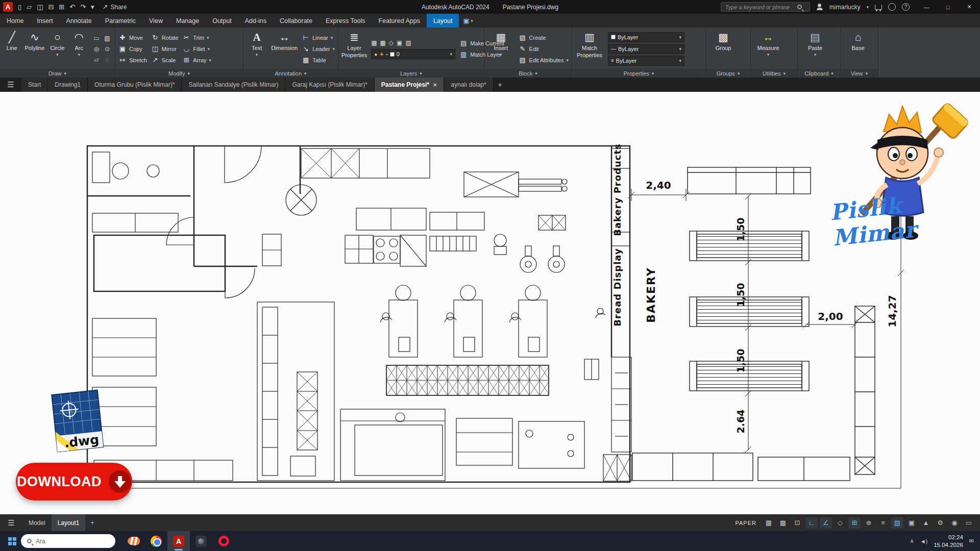 The height and width of the screenshot is (551, 980). Describe the element at coordinates (528, 73) in the screenshot. I see `block-panel-footer: Block ▾` at that location.